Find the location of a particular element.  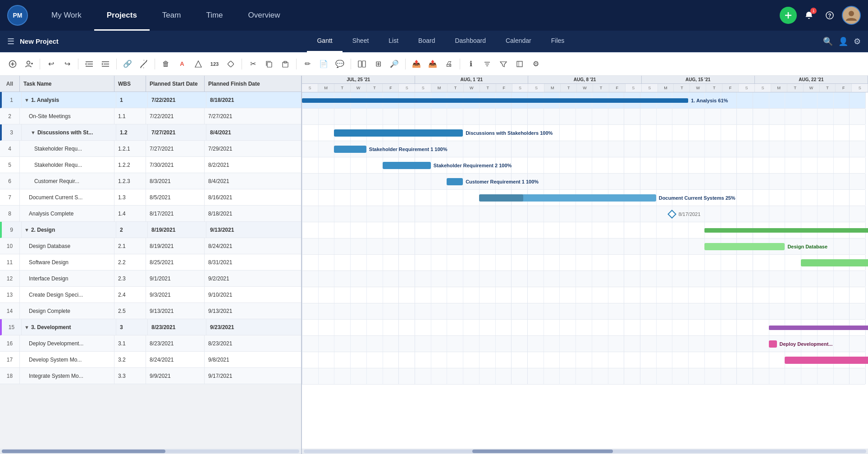

tab-gantt: Gantt is located at coordinates (324, 41).